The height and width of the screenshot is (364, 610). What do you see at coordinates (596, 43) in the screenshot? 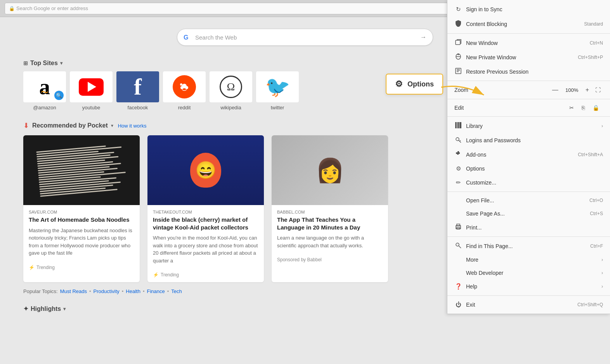
I see `new-window-shortcut: Ctrl+N` at bounding box center [596, 43].